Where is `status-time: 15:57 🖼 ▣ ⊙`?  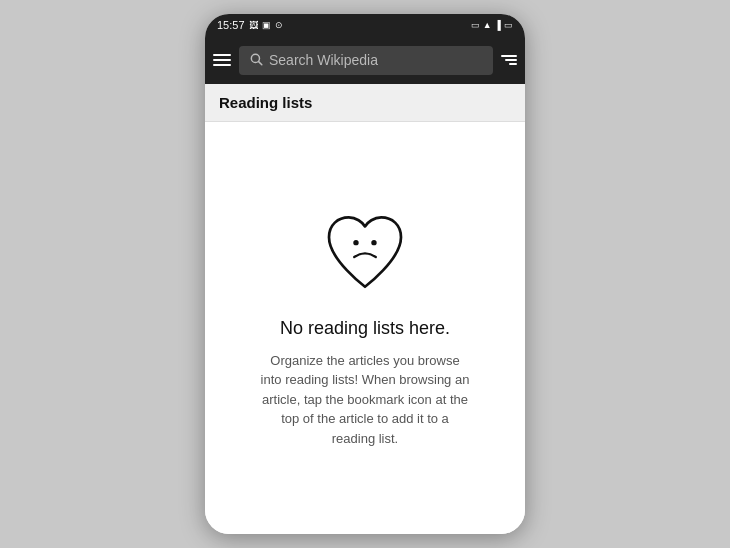
status-time: 15:57 🖼 ▣ ⊙ is located at coordinates (250, 25).